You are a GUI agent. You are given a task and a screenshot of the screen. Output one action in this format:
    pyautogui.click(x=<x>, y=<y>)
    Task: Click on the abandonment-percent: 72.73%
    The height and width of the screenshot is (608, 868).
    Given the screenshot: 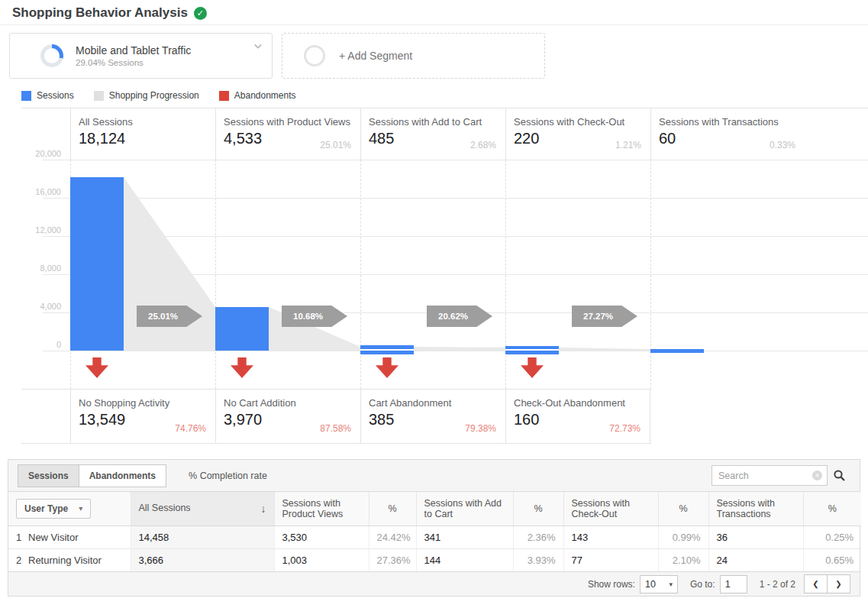 What is the action you would take?
    pyautogui.click(x=624, y=429)
    